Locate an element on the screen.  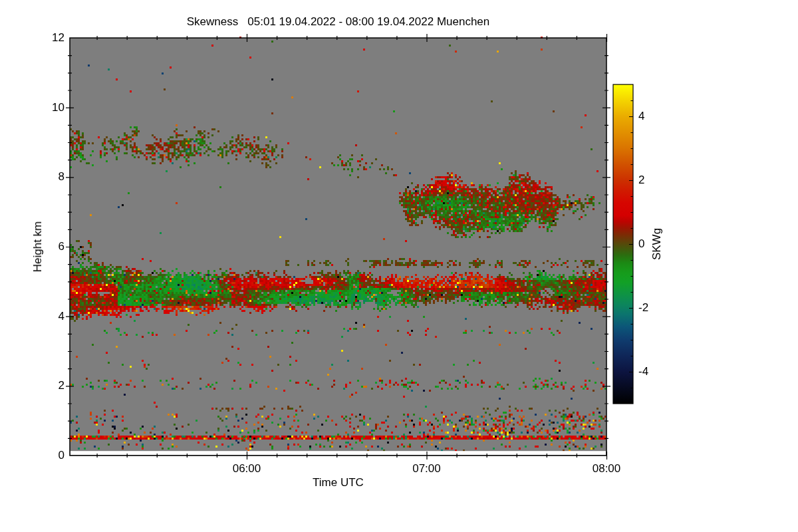
x-tick-label: 08:00 is located at coordinates (606, 469).